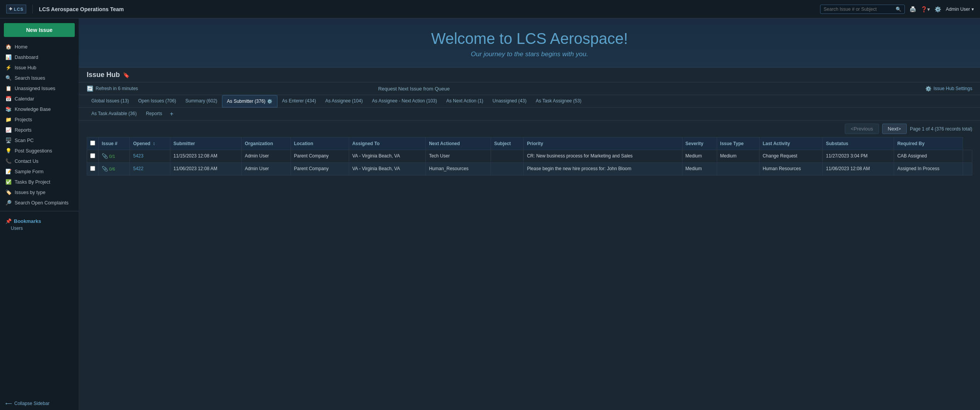  Describe the element at coordinates (81, 9) in the screenshot. I see `app-title: LCS Aerospace Operations Team` at that location.